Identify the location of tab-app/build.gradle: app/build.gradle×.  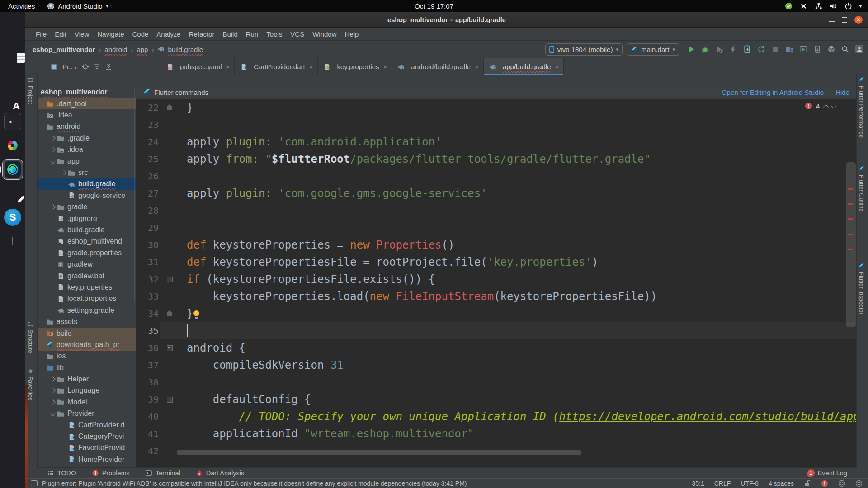
(524, 67).